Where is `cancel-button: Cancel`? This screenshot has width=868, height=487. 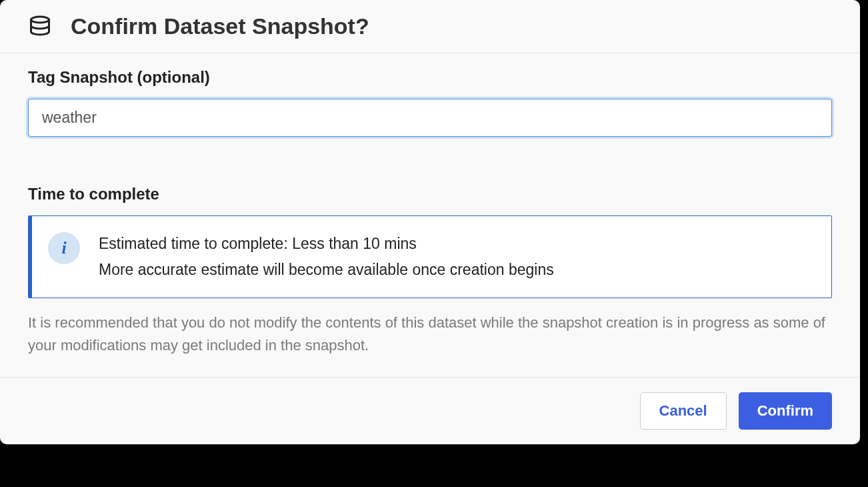
cancel-button: Cancel is located at coordinates (683, 411).